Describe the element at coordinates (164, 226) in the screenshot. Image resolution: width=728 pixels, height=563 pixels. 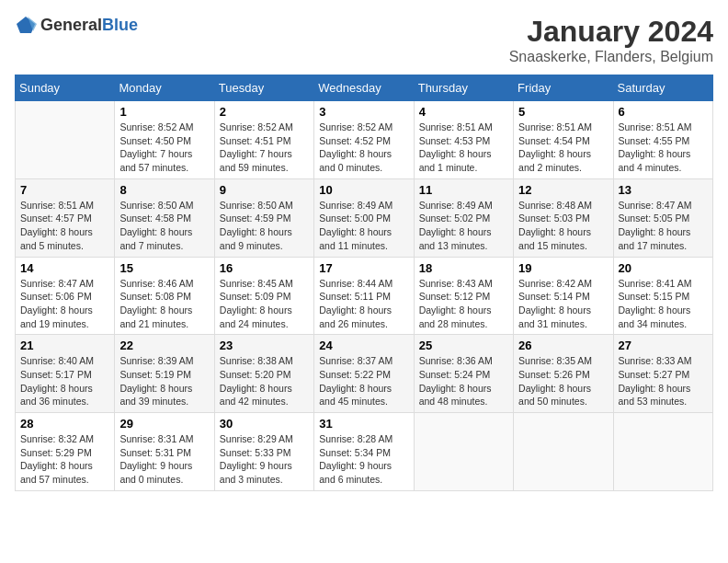
I see `day-info: Sunrise: 8:50 AM Sunset: 4:58 PM Dayligh…` at that location.